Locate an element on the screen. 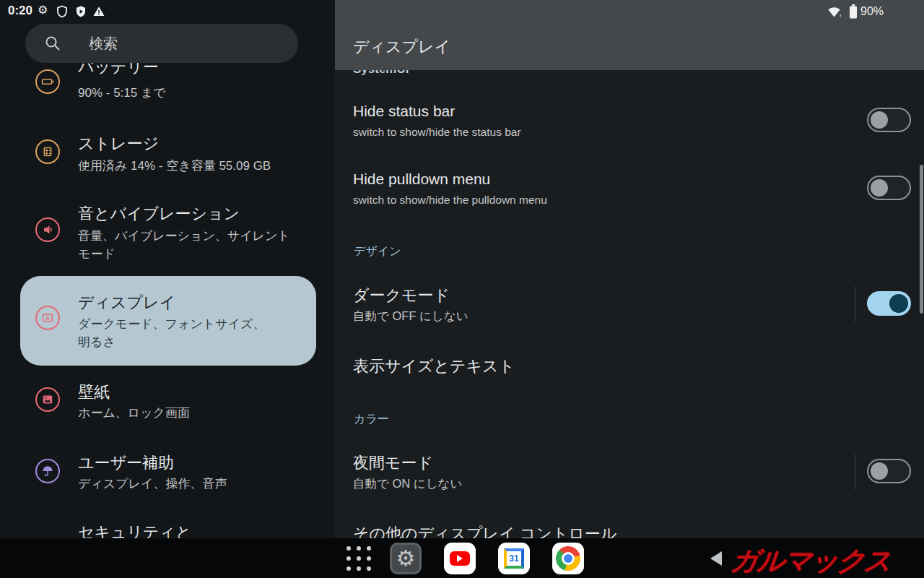 Image resolution: width=924 pixels, height=578 pixels. sidebar-item-storage-sub: 使用済み 14% - 空き容量 55.09 GB is located at coordinates (175, 166).